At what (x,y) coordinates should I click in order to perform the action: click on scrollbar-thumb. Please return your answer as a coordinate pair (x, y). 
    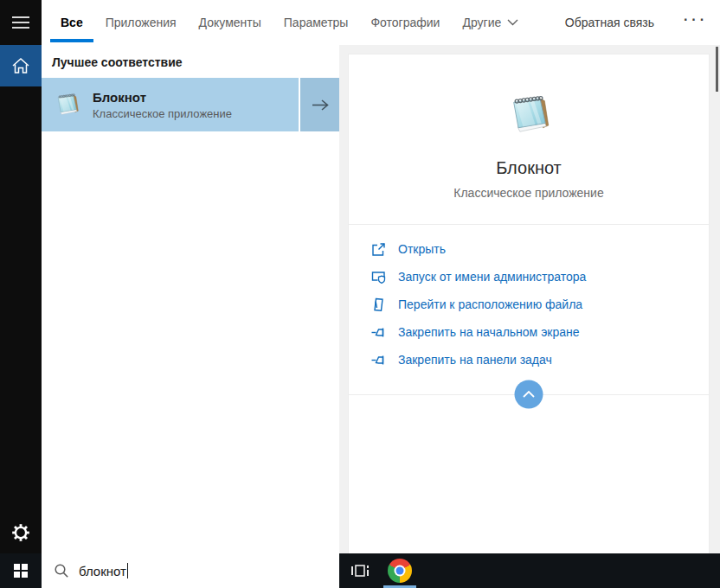
    Looking at the image, I should click on (717, 69).